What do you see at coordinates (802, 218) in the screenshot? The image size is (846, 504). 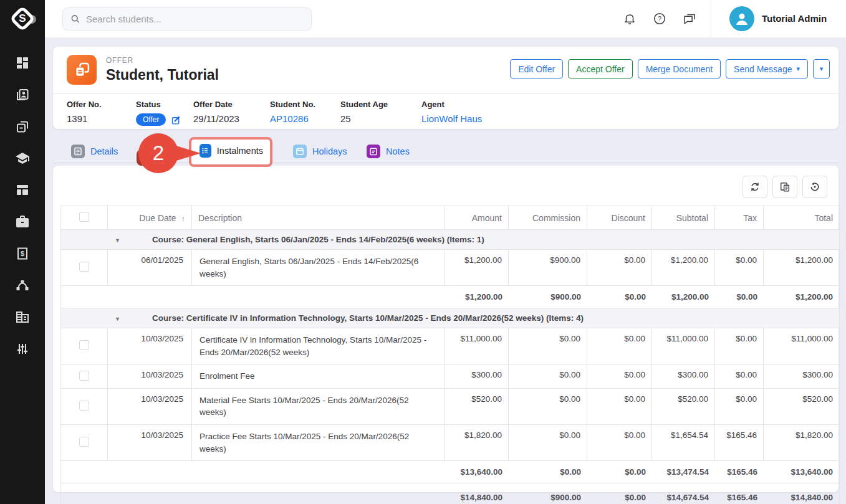 I see `column-header-total: Total` at bounding box center [802, 218].